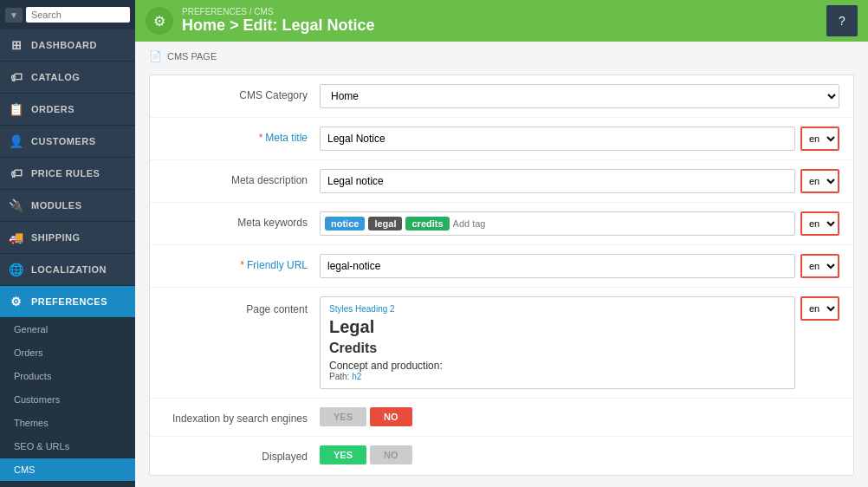 The height and width of the screenshot is (487, 868). Describe the element at coordinates (242, 220) in the screenshot. I see `meta-keywords-label: Meta keywords` at that location.